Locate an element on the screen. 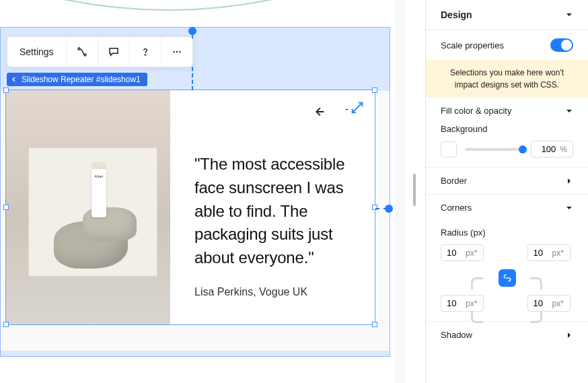  radius-tr-field: px* is located at coordinates (549, 253).